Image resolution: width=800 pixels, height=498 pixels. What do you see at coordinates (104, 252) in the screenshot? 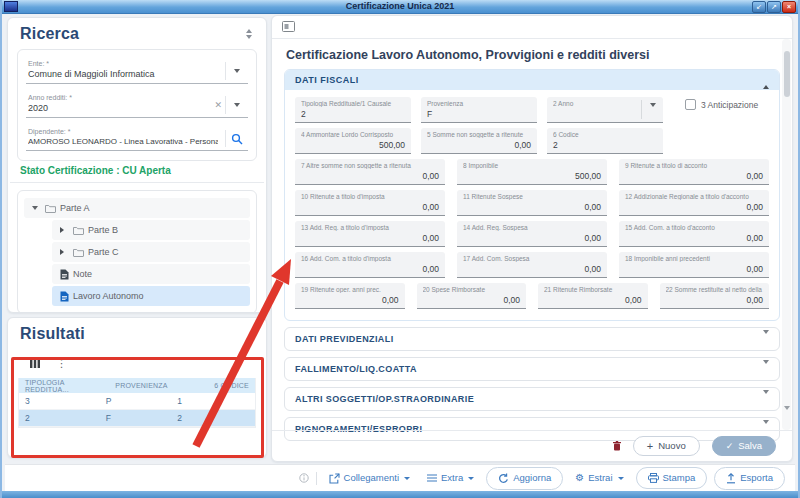
I see `tree-item-label: Parte C` at bounding box center [104, 252].